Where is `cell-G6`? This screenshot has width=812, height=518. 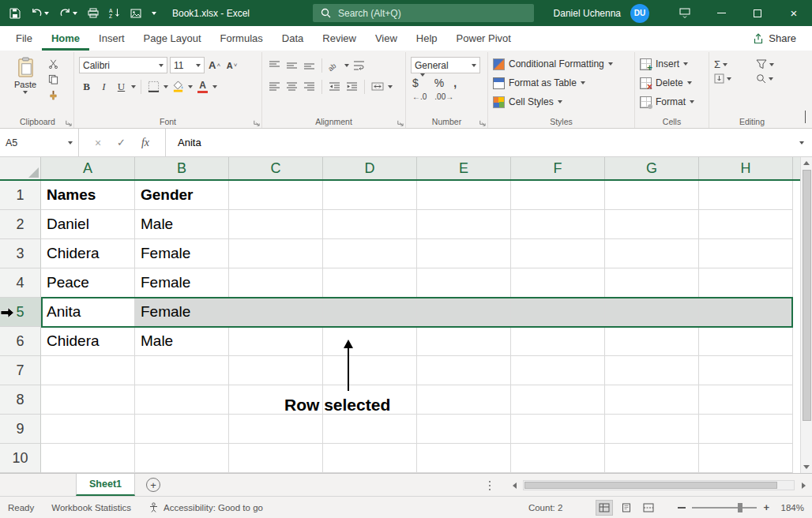
cell-G6 is located at coordinates (652, 341).